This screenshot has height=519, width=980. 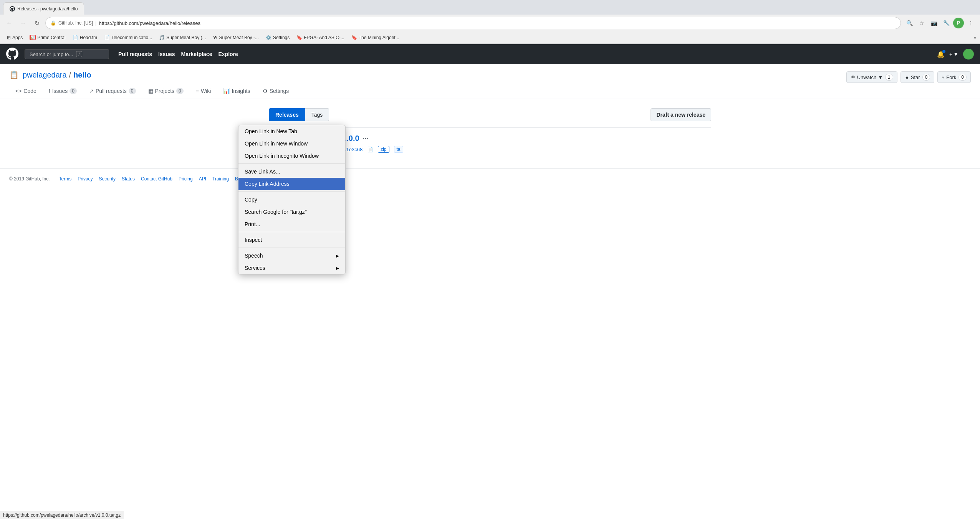 I want to click on context-open-incognito: Open Link in Incognito Window, so click(x=292, y=156).